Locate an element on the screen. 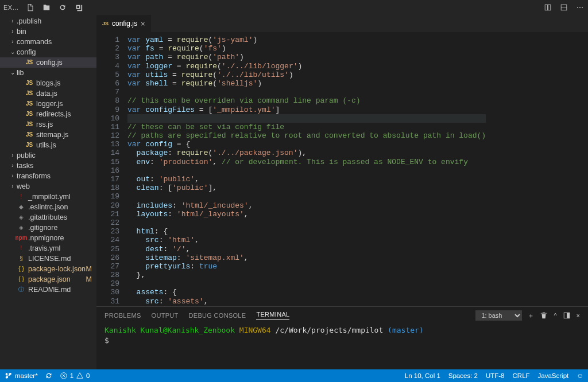 This screenshot has width=588, height=382. code-line: includes: 'html/_incudes', is located at coordinates (307, 205).